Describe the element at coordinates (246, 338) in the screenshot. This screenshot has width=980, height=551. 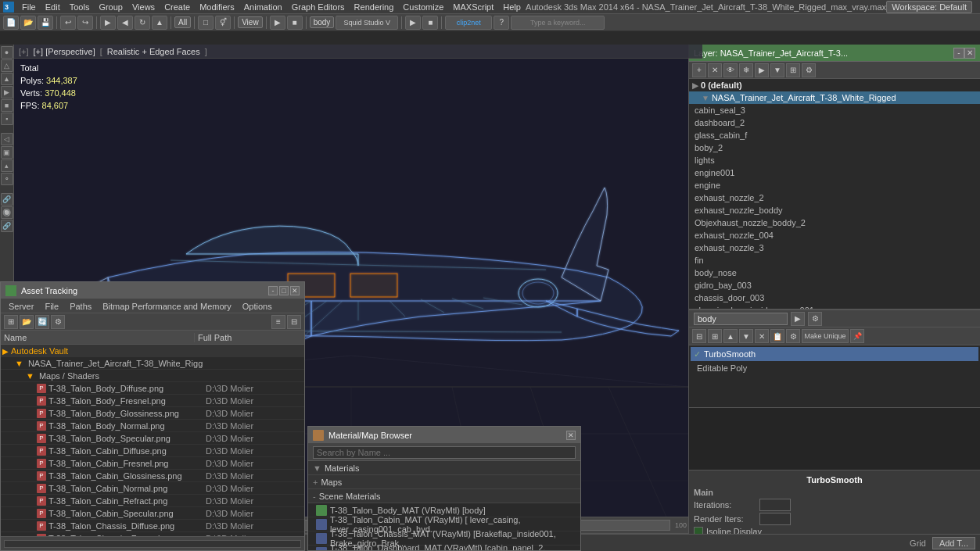
I see `at-col-path-header: Full Path` at that location.